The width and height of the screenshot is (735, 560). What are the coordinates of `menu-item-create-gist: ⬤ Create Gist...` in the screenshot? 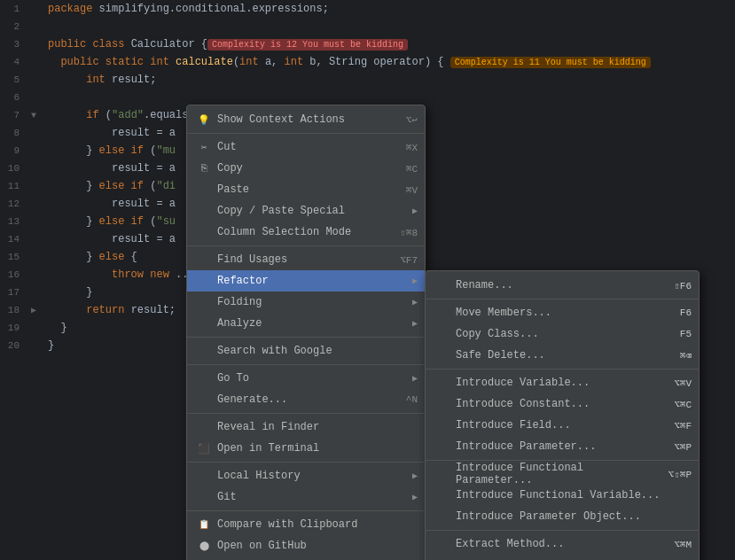 It's located at (306, 558).